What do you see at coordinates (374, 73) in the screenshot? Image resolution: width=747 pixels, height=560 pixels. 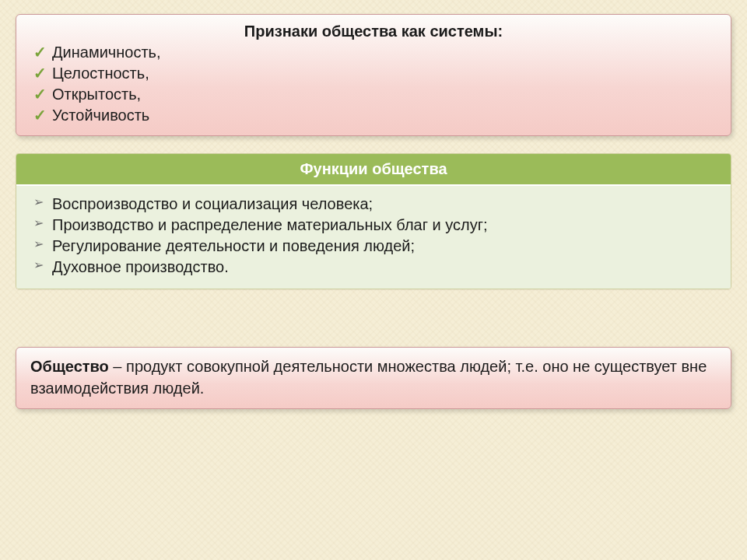 I see `features-item: Целостность,` at bounding box center [374, 73].